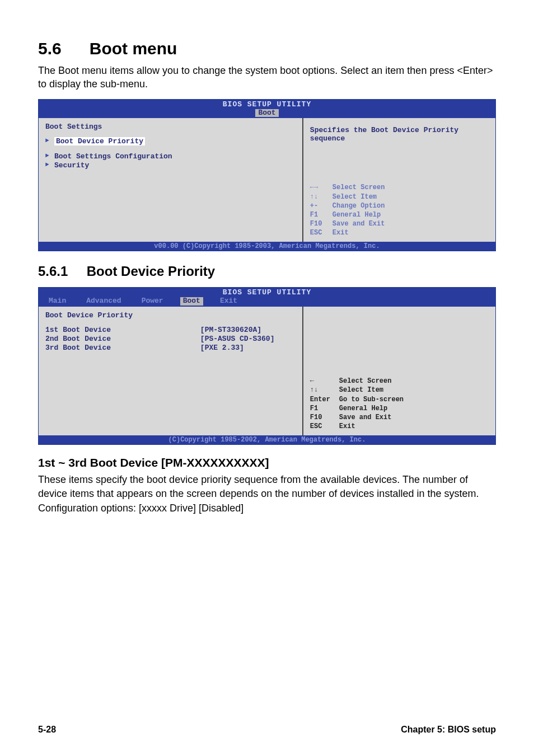  What do you see at coordinates (133, 48) in the screenshot?
I see `section-title: Boot menu` at bounding box center [133, 48].